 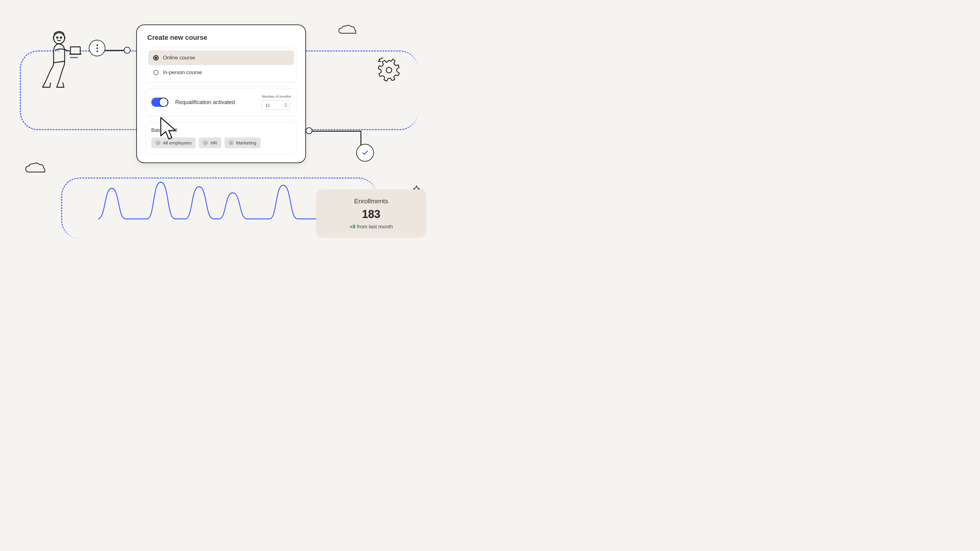 What do you see at coordinates (371, 214) in the screenshot?
I see `enrollments-card: Enrollments 183 +8 from last month` at bounding box center [371, 214].